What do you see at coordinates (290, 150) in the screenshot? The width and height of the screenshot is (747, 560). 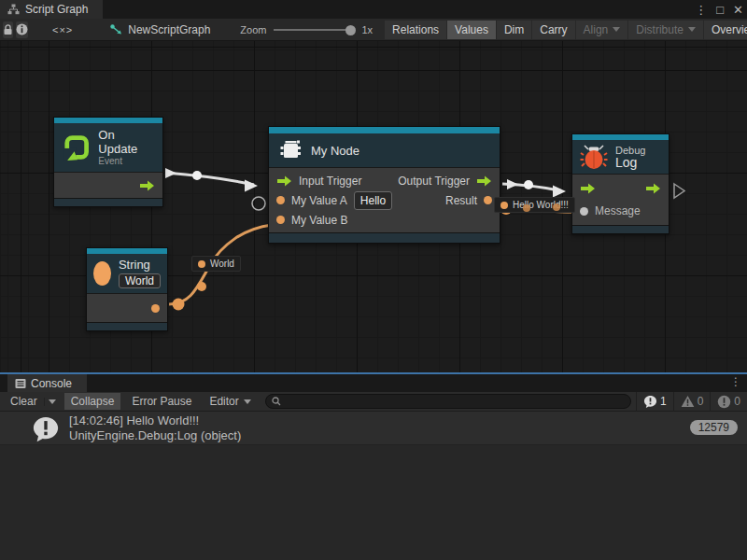 I see `machine-node-icon` at bounding box center [290, 150].